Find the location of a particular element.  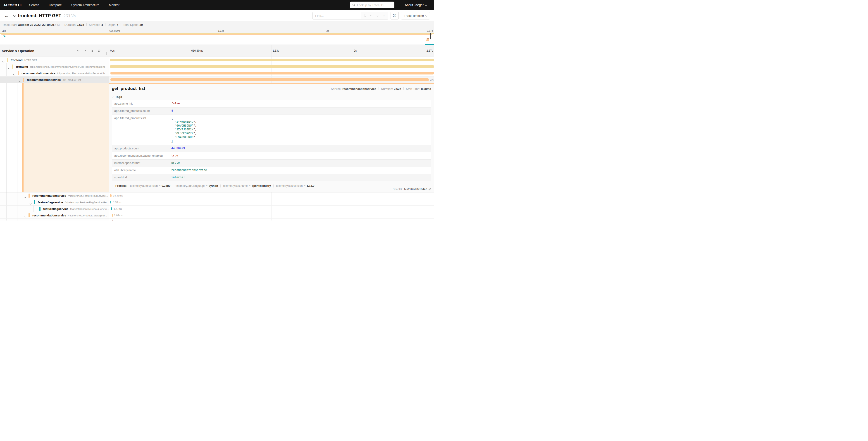

find-prev-button is located at coordinates (371, 16).